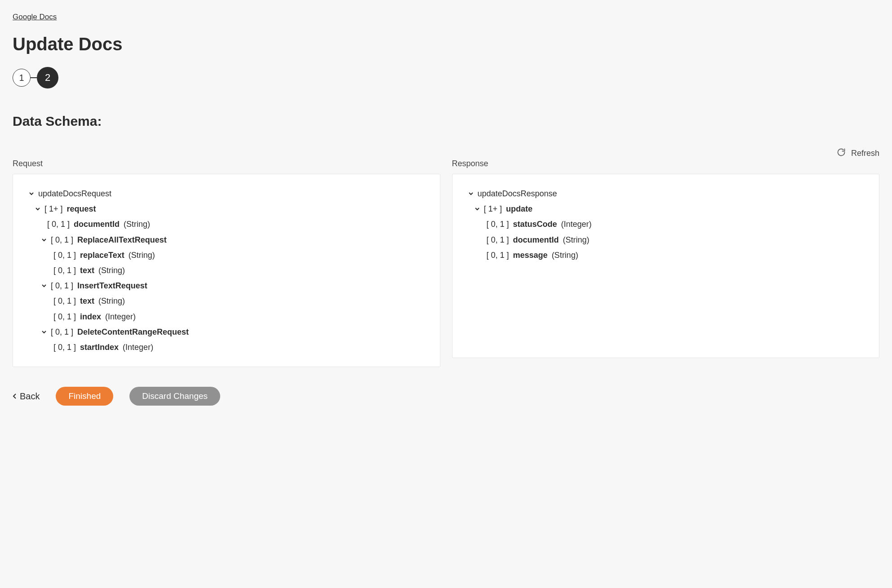 This screenshot has width=892, height=588. What do you see at coordinates (82, 209) in the screenshot?
I see `tree-field-name: request` at bounding box center [82, 209].